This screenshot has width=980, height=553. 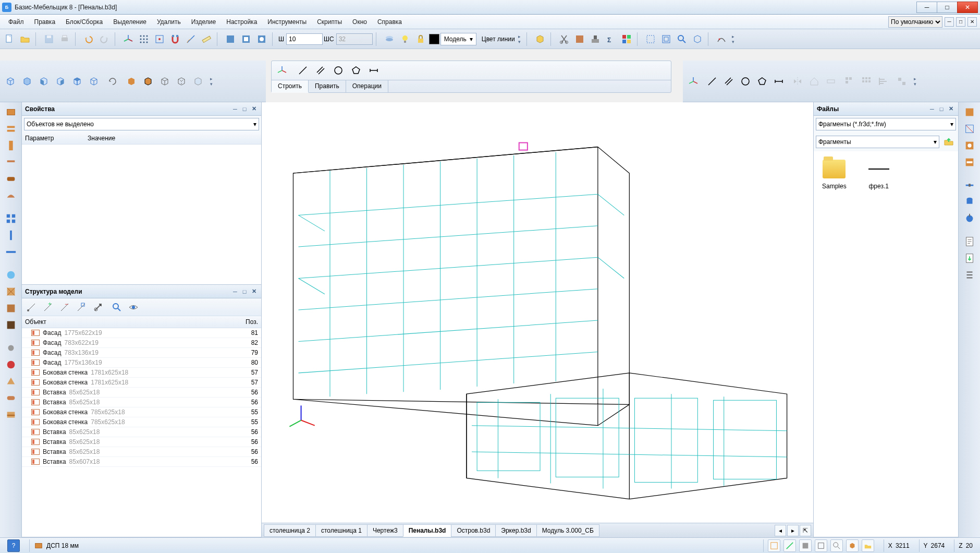 What do you see at coordinates (181, 81) in the screenshot?
I see `hidden-line-button` at bounding box center [181, 81].